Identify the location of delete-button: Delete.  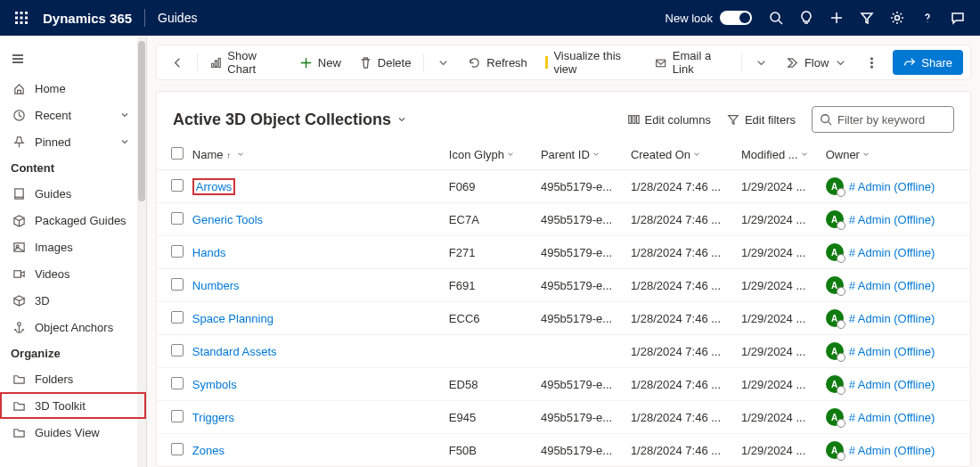
(385, 62).